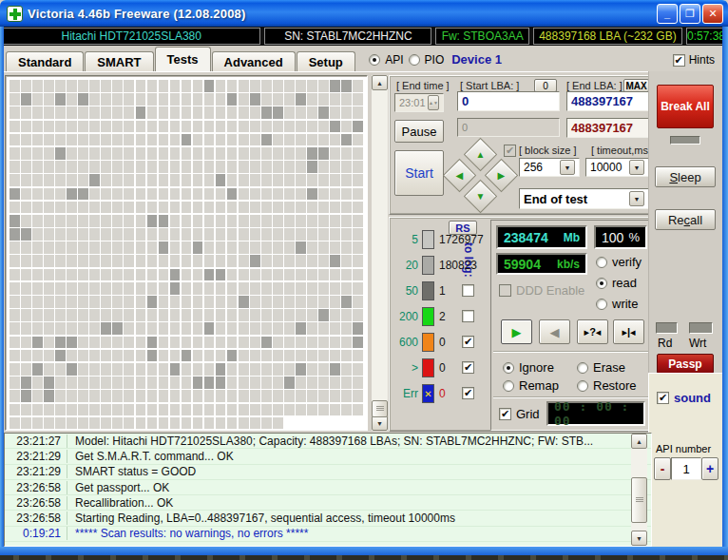 The image size is (728, 560). What do you see at coordinates (254, 61) in the screenshot?
I see `tab-advanced: Advanced` at bounding box center [254, 61].